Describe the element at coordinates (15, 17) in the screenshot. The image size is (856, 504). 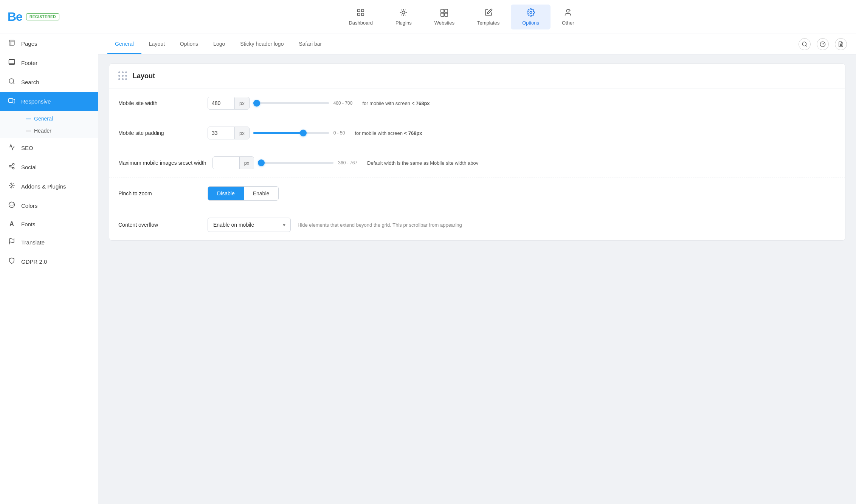
I see `brand-logo: Be` at that location.